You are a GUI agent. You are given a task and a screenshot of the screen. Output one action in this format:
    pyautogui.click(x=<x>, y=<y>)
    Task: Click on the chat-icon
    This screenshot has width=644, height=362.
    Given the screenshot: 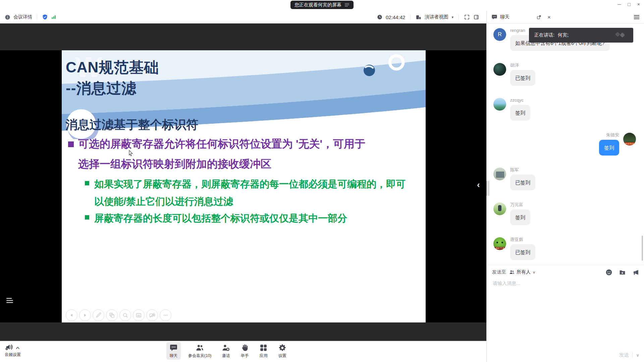 What is the action you would take?
    pyautogui.click(x=174, y=348)
    